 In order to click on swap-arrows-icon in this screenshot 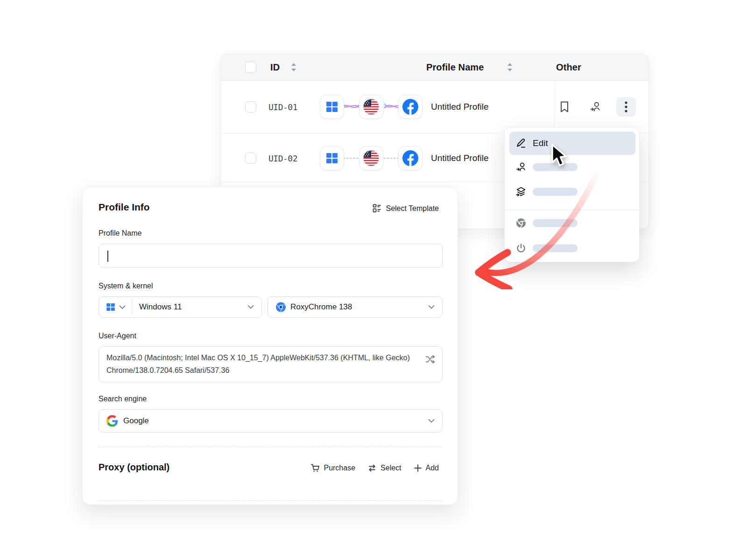, I will do `click(372, 468)`.